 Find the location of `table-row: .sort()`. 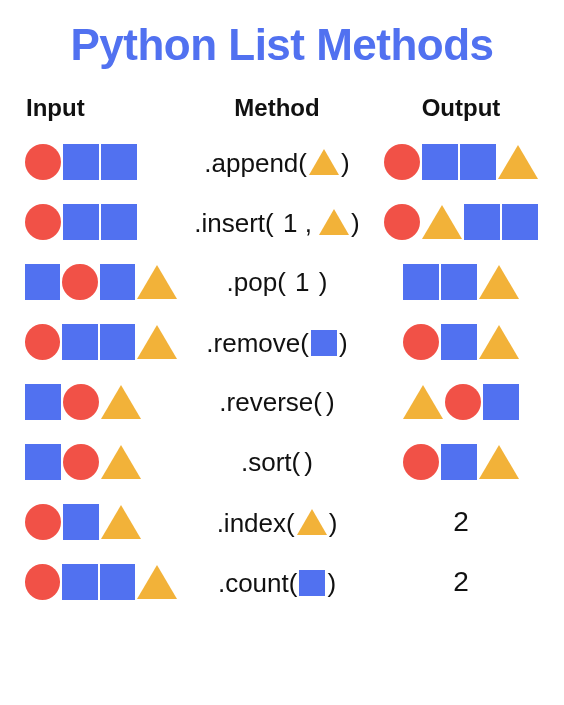

table-row: .sort() is located at coordinates (282, 462).